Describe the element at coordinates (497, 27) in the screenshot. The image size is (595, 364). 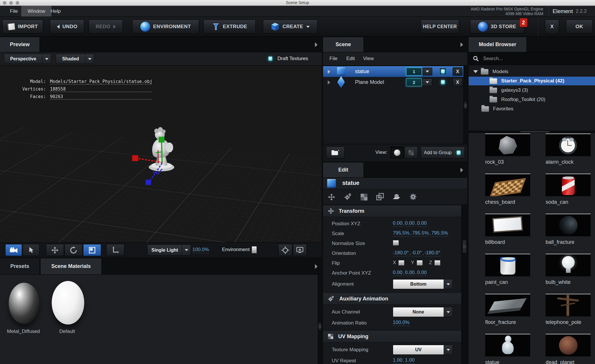
I see `3d-store-button: 3D STORE 2` at that location.